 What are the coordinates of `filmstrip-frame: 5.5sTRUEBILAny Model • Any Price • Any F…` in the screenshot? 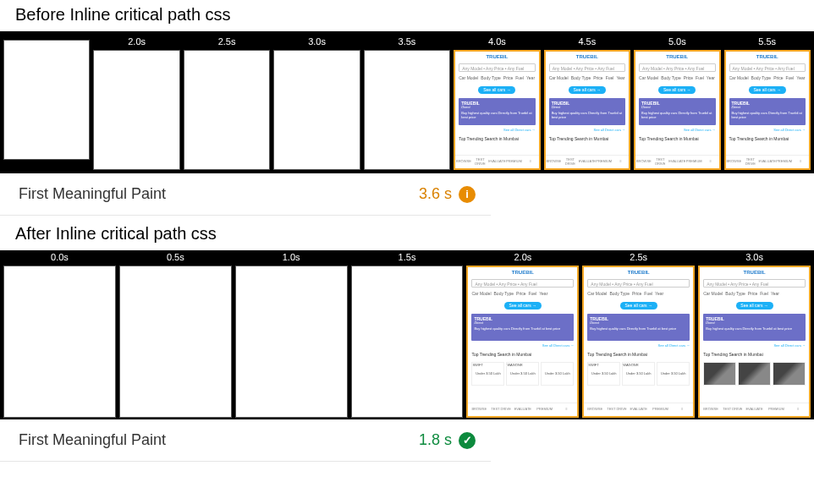 It's located at (767, 103).